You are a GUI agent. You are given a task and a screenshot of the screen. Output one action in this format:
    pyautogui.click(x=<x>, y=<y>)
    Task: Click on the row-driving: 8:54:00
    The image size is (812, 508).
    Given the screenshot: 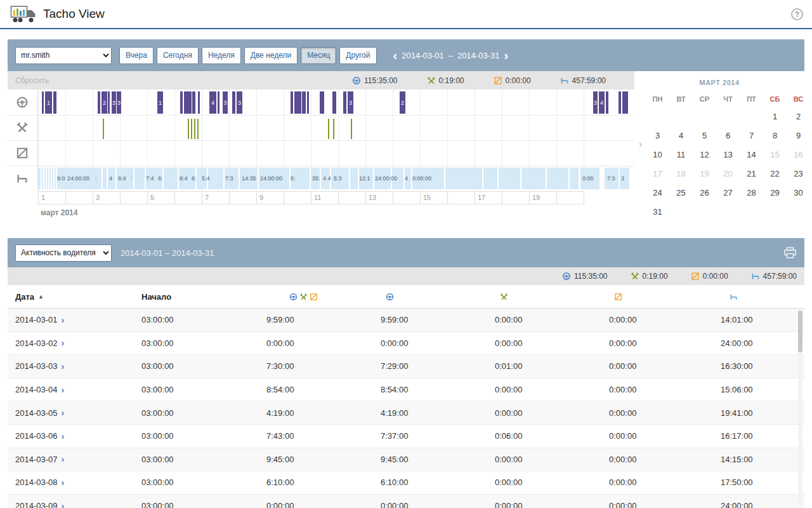 What is the action you would take?
    pyautogui.click(x=438, y=390)
    